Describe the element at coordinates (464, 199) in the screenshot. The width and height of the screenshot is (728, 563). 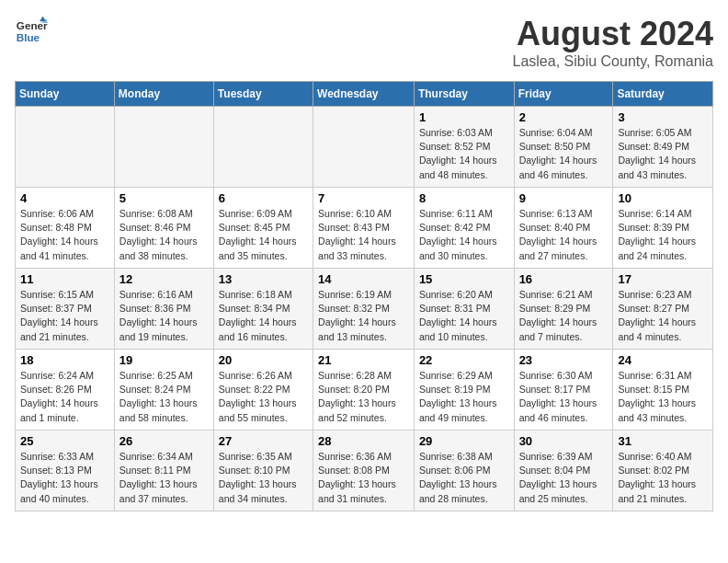
I see `day-number: 8` at that location.